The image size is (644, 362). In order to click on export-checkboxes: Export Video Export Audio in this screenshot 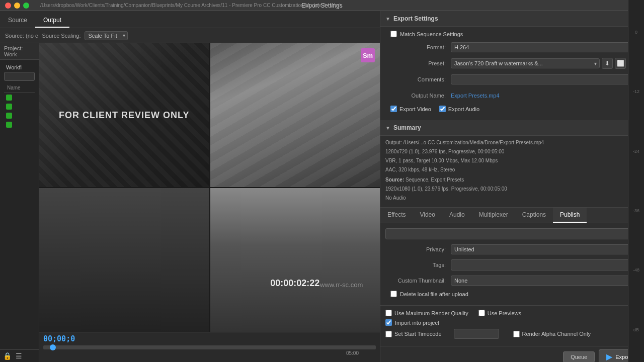, I will do `click(512, 109)`.